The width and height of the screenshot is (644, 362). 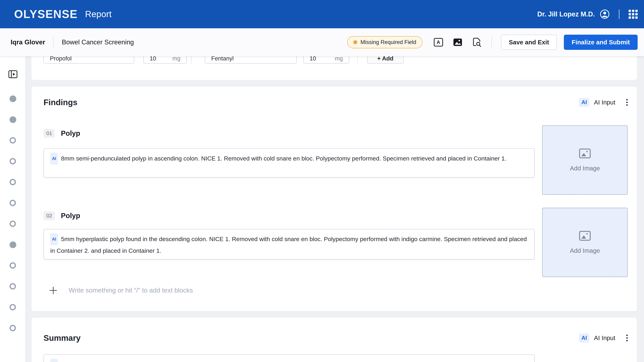 What do you see at coordinates (384, 42) in the screenshot?
I see `missing-required-field-badge: Missing Required Field` at bounding box center [384, 42].